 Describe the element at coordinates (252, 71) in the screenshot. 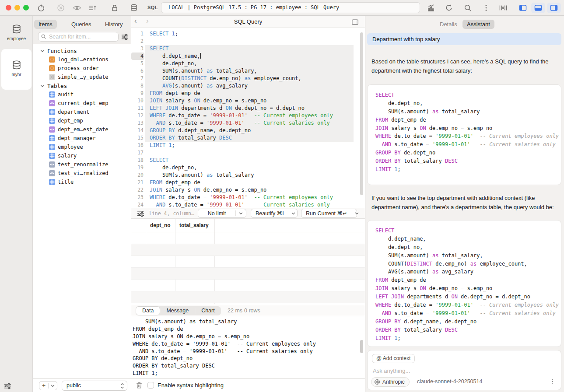

I see `editor-code-line: SUM(s.amount) as total_salary,` at that location.